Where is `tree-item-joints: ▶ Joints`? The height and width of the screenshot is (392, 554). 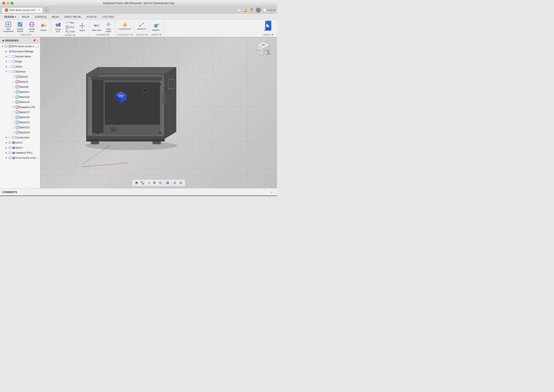 tree-item-joints: ▶ Joints is located at coordinates (20, 67).